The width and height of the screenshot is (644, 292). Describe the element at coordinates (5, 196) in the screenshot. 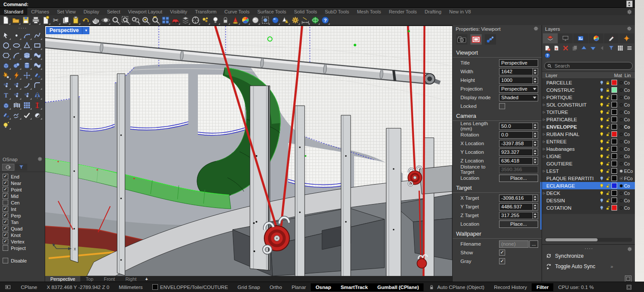

I see `osnap-checkbox-mid: ✓` at that location.